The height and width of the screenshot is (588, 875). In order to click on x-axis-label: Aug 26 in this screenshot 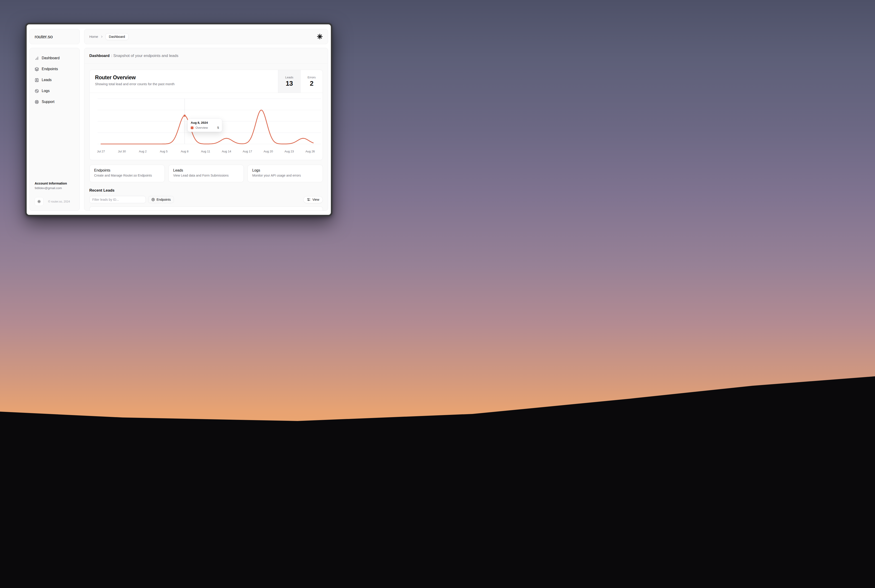, I will do `click(310, 152)`.